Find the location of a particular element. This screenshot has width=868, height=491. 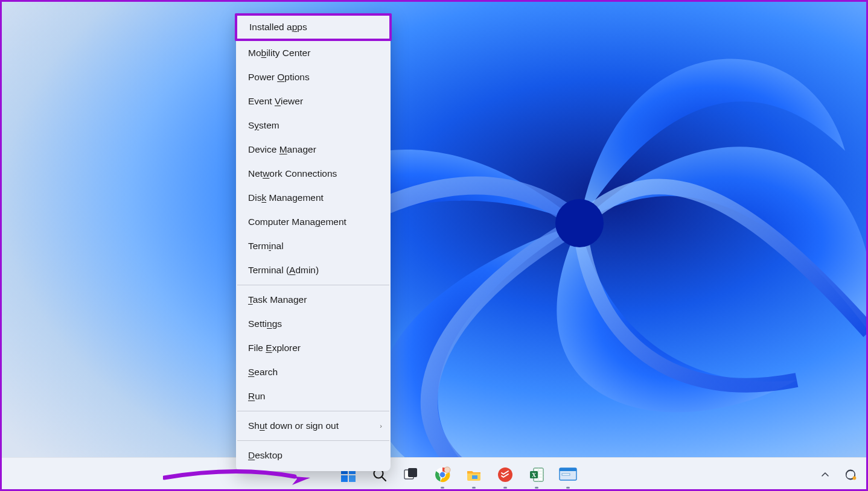

menu-item-search: Search is located at coordinates (313, 372).